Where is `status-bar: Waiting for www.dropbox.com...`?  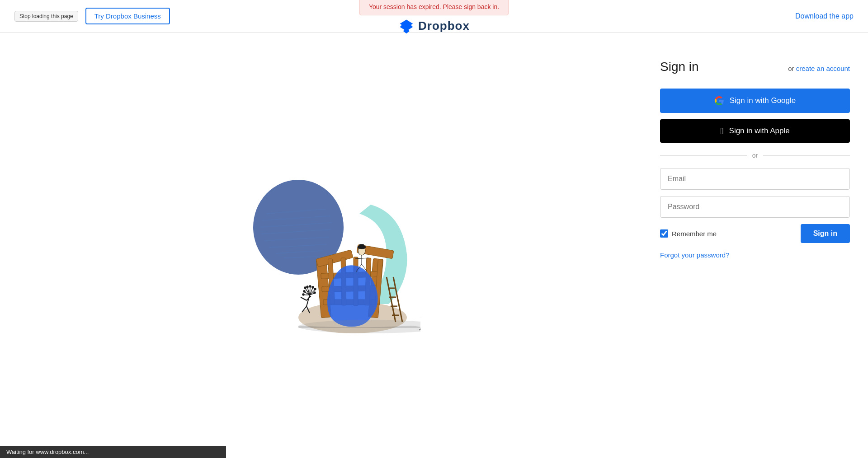
status-bar: Waiting for www.dropbox.com... is located at coordinates (113, 452).